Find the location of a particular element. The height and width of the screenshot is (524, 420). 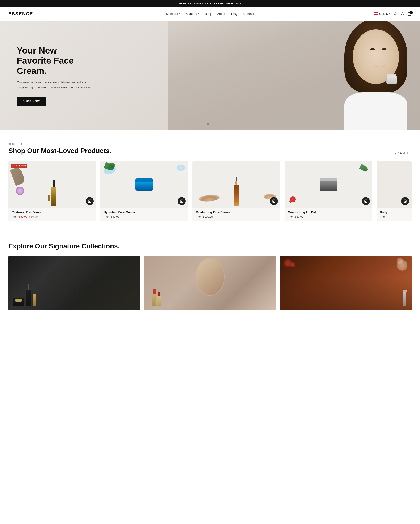

product-info: Moisturizing Lip Balm From $30.00 is located at coordinates (329, 214).